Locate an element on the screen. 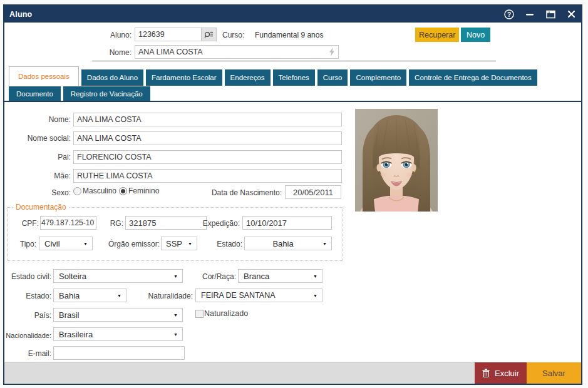 The height and width of the screenshot is (388, 588). tab-dados-pessoais: Dados pessoais is located at coordinates (44, 76).